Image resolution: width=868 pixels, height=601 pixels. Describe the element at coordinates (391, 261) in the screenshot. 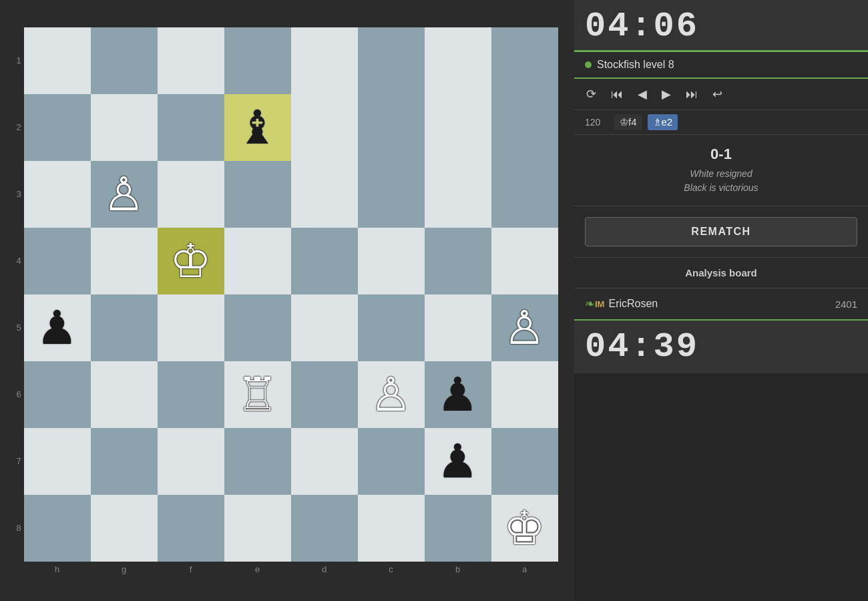

I see `square-c4` at that location.